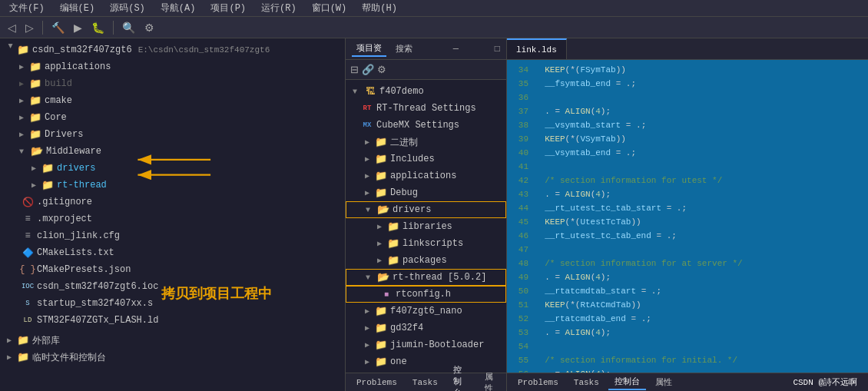 This screenshot has height=391, width=868. I want to click on tree-item-cmakepresets: { } CMakePresets.json, so click(172, 270).